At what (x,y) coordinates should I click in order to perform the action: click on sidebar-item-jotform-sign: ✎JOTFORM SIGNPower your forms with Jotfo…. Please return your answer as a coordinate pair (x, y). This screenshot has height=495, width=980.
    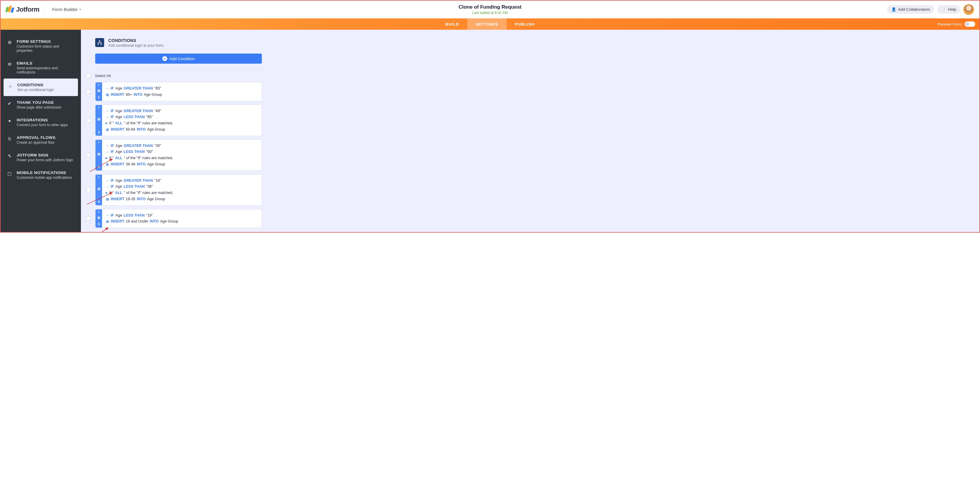
    Looking at the image, I should click on (41, 158).